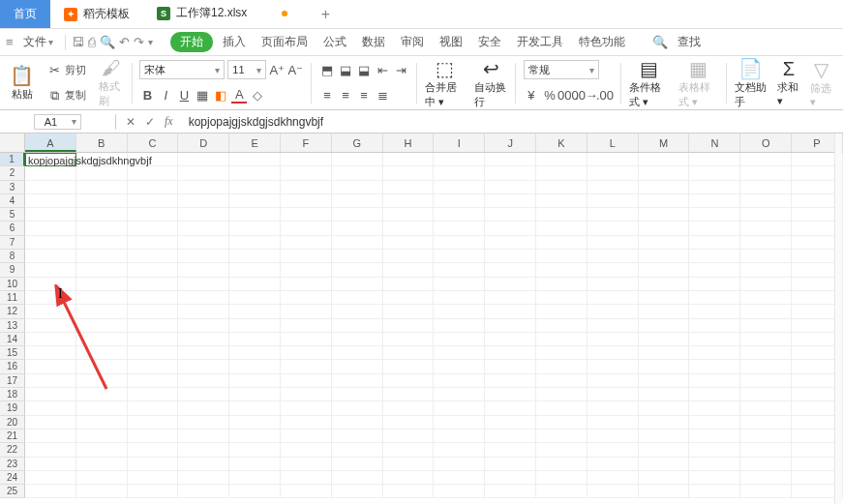  I want to click on row-header: 22, so click(13, 450).